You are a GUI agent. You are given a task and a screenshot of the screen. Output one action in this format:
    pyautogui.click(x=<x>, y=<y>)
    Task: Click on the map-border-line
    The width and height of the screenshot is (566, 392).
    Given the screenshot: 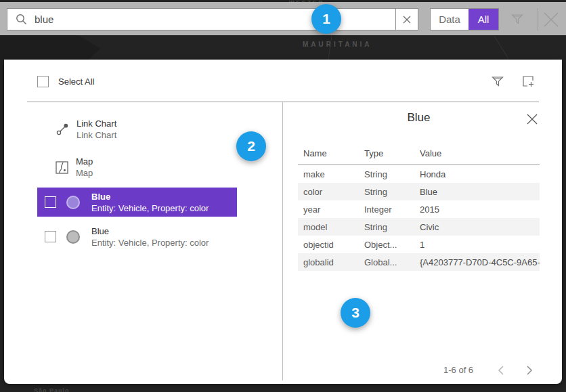 What is the action you would take?
    pyautogui.click(x=501, y=47)
    